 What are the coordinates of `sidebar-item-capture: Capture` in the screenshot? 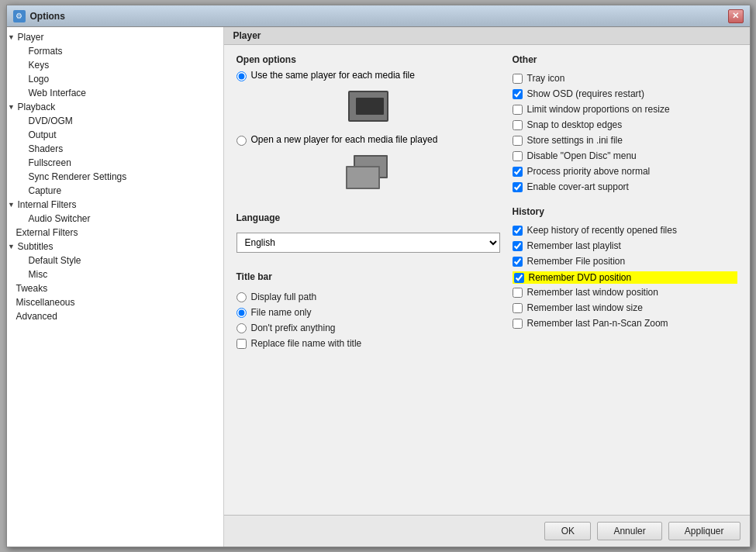 It's located at (115, 191).